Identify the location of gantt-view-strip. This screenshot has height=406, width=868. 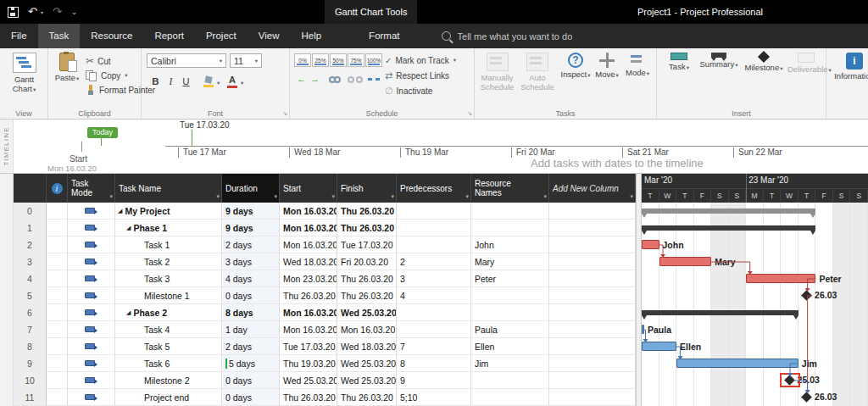
(7, 290).